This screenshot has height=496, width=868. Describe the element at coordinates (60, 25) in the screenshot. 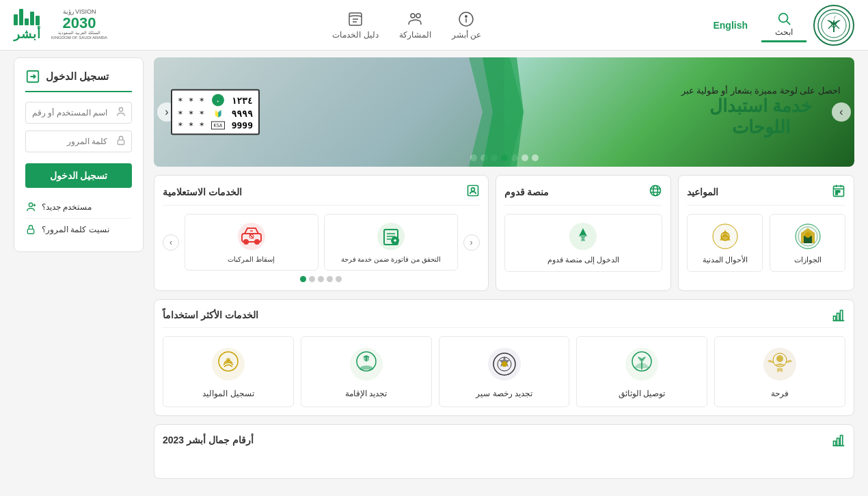

I see `header-logos: VISION رؤية 2030 المملكة العربية السعودي…` at that location.